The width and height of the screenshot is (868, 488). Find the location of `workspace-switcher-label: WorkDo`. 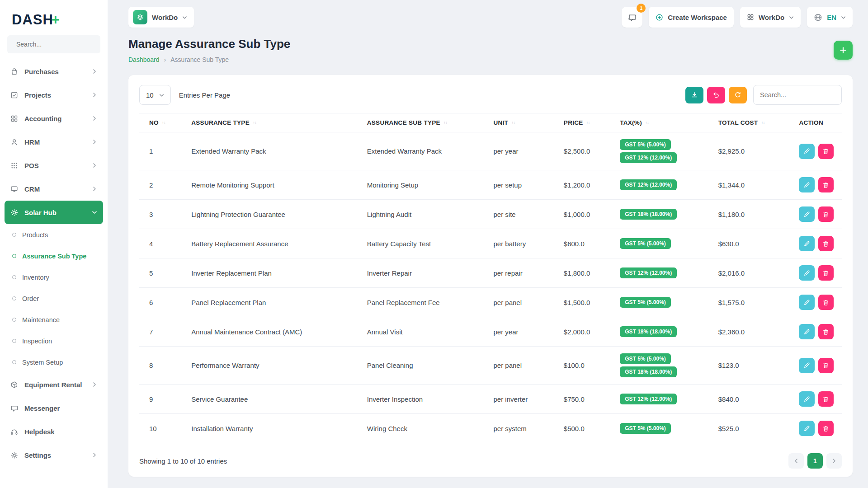

workspace-switcher-label: WorkDo is located at coordinates (165, 17).